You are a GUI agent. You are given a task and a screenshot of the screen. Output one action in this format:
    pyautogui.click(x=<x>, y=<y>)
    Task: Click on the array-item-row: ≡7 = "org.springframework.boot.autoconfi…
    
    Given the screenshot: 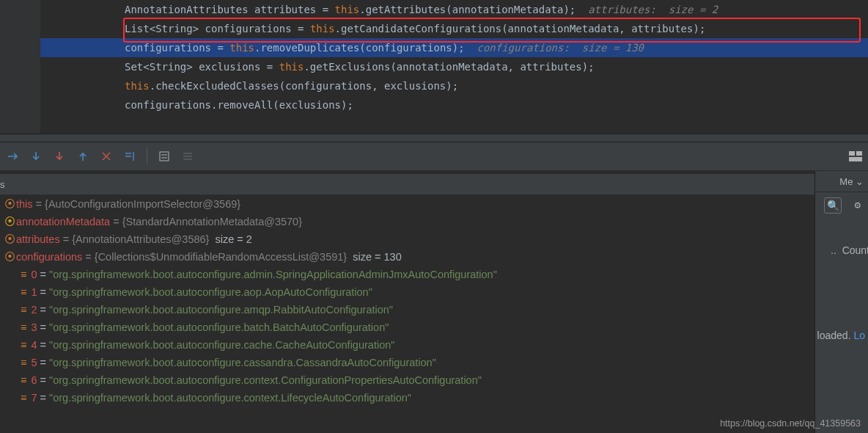 What is the action you would take?
    pyautogui.click(x=408, y=398)
    